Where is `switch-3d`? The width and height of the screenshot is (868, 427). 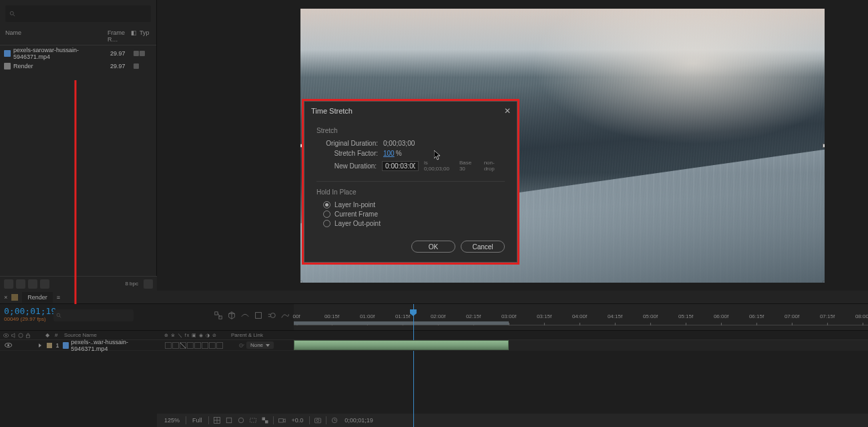
switch-3d is located at coordinates (220, 345).